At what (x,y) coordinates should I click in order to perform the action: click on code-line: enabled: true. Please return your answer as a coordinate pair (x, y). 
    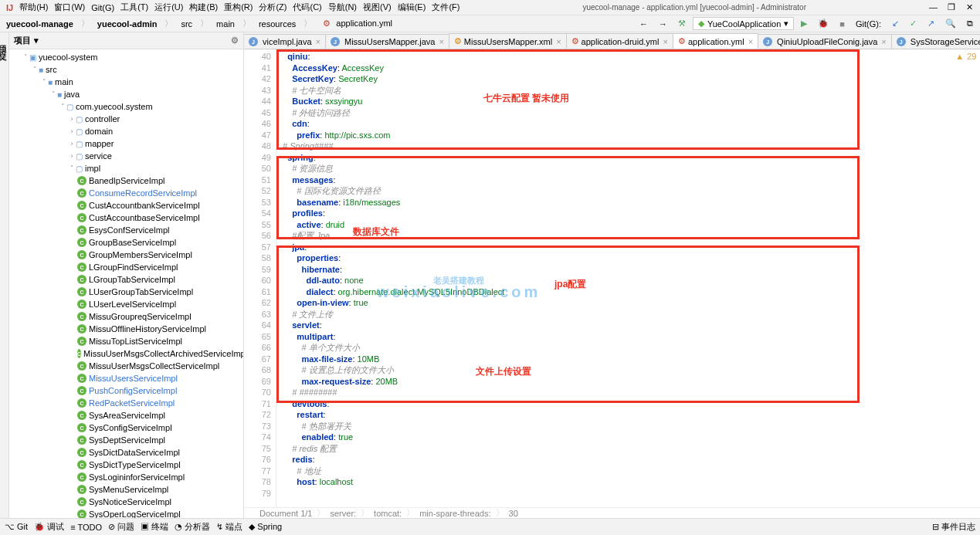
    Looking at the image, I should click on (629, 437).